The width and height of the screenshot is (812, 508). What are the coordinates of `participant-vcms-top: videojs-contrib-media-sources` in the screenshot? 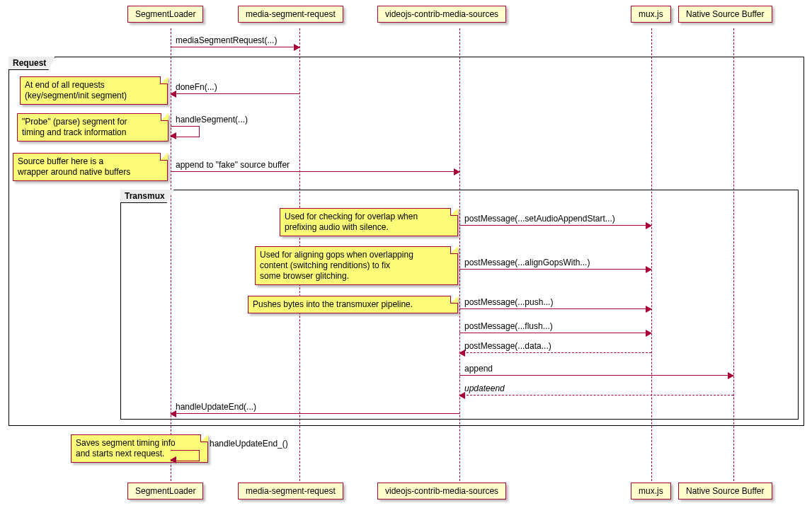 It's located at (442, 14).